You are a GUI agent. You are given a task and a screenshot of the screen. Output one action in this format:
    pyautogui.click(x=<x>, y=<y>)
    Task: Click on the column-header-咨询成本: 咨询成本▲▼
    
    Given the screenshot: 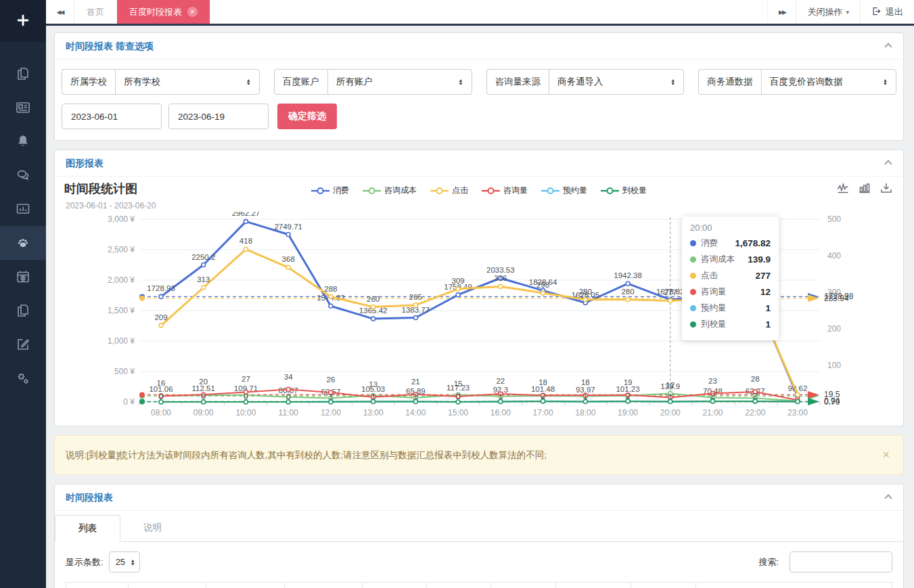 What is the action you would take?
    pyautogui.click(x=594, y=585)
    